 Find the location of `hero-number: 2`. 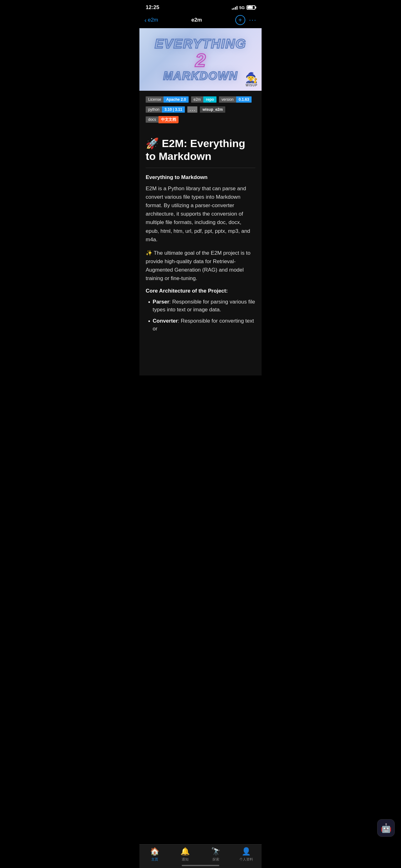

hero-number: 2 is located at coordinates (200, 60).